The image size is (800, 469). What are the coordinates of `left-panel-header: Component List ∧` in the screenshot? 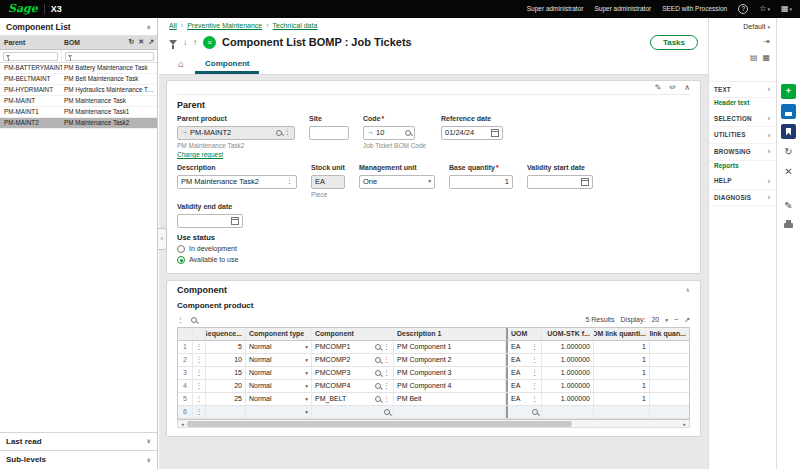 It's located at (78, 27).